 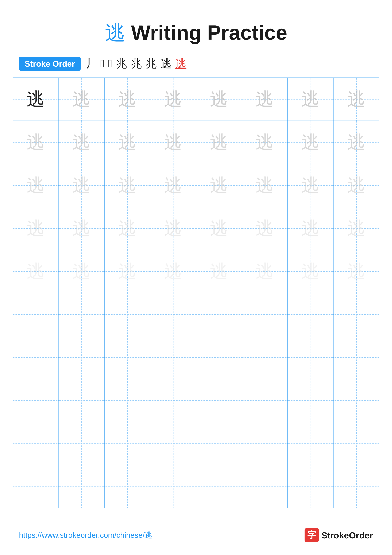 I want to click on cell-r3c5: 逃, so click(x=219, y=185).